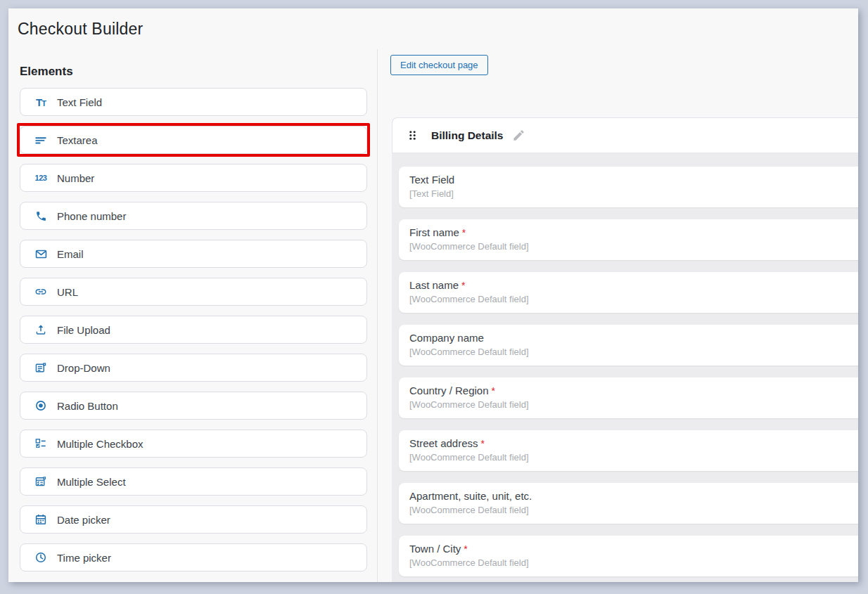  What do you see at coordinates (467, 136) in the screenshot?
I see `billing-details-title: Billing Details` at bounding box center [467, 136].